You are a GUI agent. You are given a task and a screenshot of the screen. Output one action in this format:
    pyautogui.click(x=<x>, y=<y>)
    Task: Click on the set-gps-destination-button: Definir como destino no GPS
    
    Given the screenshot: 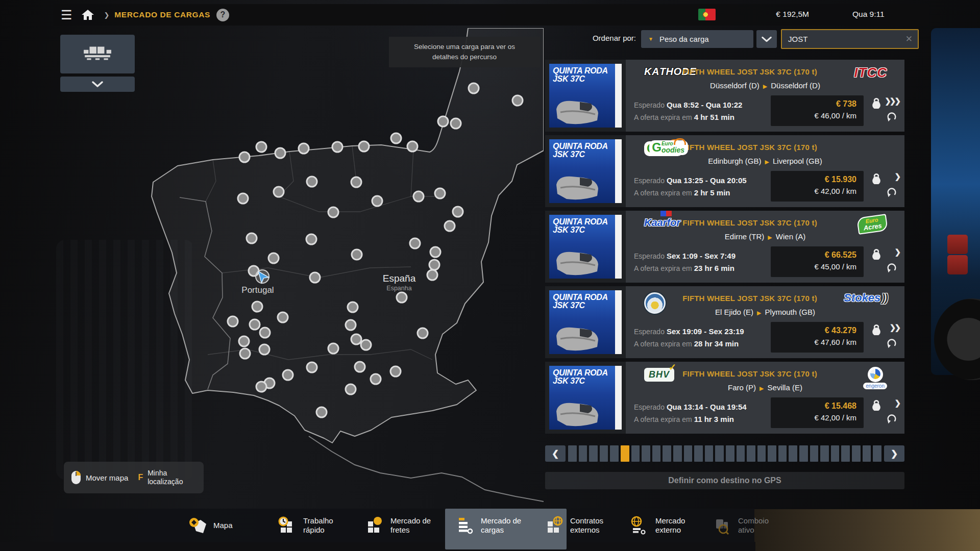 What is the action you would take?
    pyautogui.click(x=725, y=481)
    